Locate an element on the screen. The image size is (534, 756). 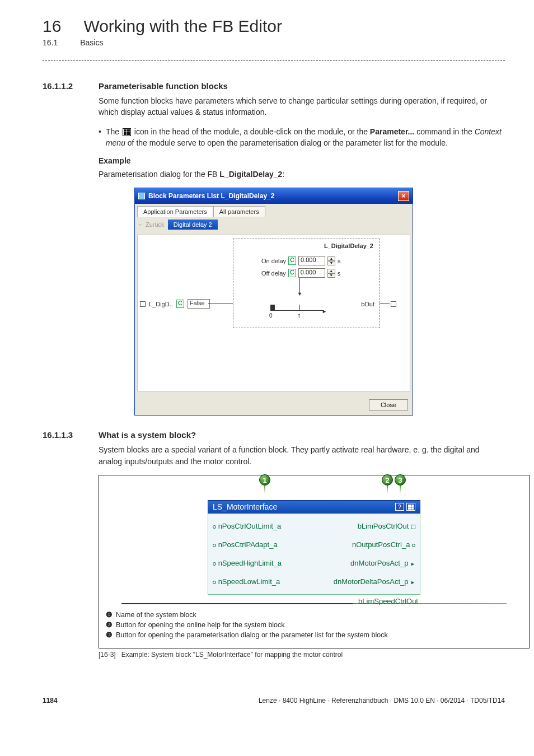
close-button: Close is located at coordinates (388, 405).